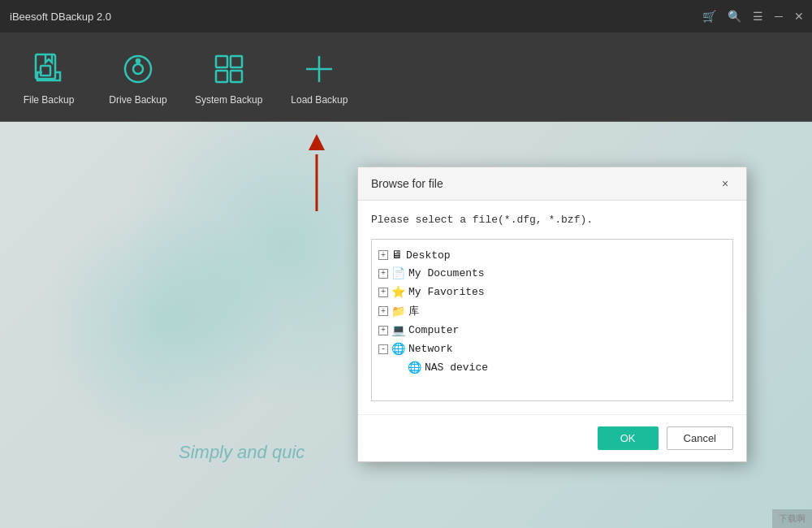  What do you see at coordinates (754, 16) in the screenshot?
I see `window-controls: 🛒 🔍 ☰ ─ ✕` at bounding box center [754, 16].